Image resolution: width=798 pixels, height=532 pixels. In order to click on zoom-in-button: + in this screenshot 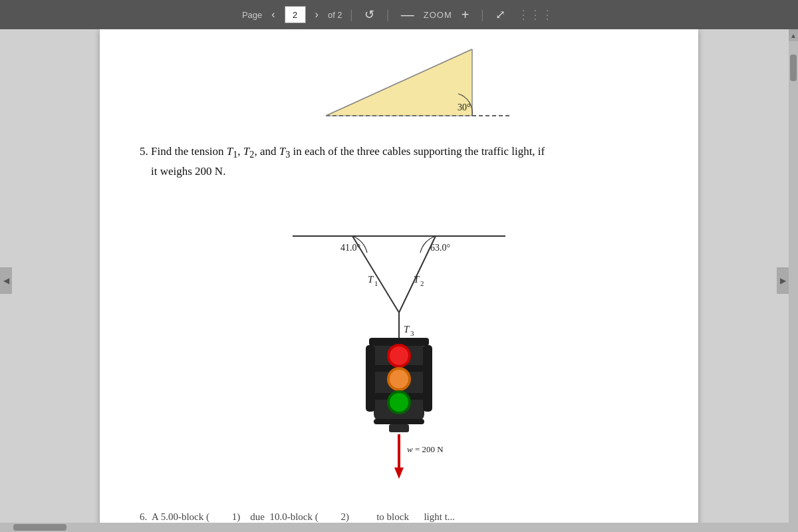, I will do `click(466, 15)`.